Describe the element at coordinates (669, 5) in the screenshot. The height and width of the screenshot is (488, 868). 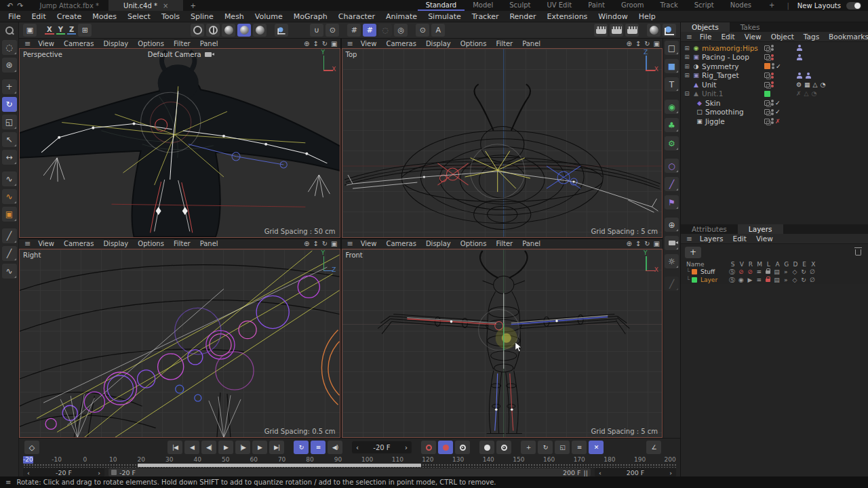
I see `layout-tab: Track` at that location.